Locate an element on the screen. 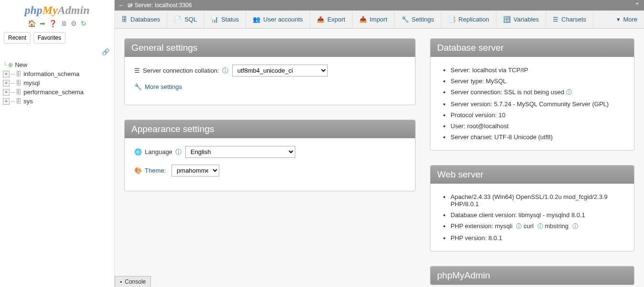 The height and width of the screenshot is (287, 644). list-item: User: root@localhost is located at coordinates (537, 126).